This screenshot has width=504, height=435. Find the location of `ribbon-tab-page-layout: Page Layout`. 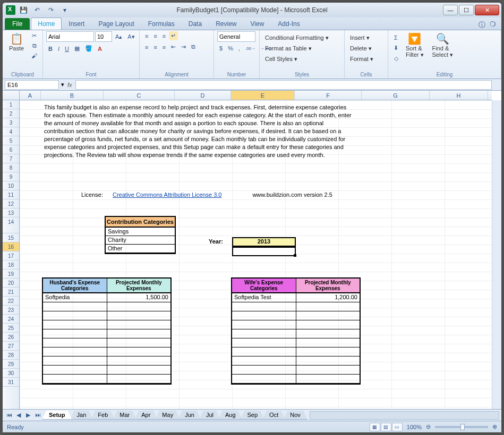

ribbon-tab-page-layout: Page Layout is located at coordinates (116, 23).